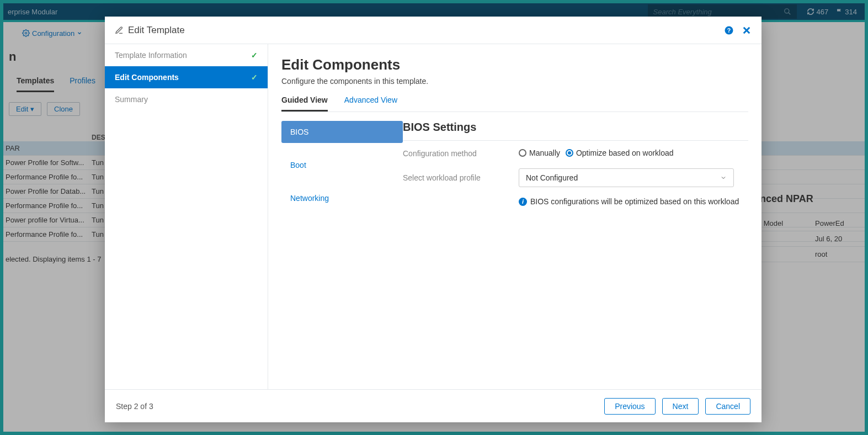 This screenshot has width=868, height=435. I want to click on modal-title: Edit Template, so click(157, 30).